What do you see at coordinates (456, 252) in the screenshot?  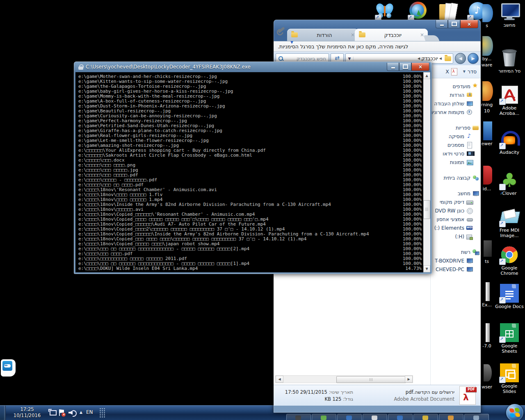 I see `sidebar-item: רשת` at bounding box center [456, 252].